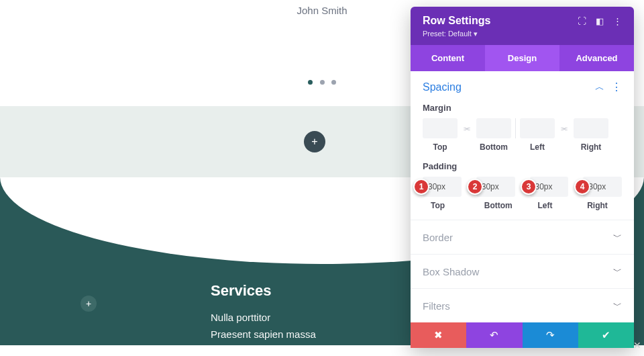 The image size is (644, 356). What do you see at coordinates (606, 335) in the screenshot?
I see `save-button: ✔` at bounding box center [606, 335].